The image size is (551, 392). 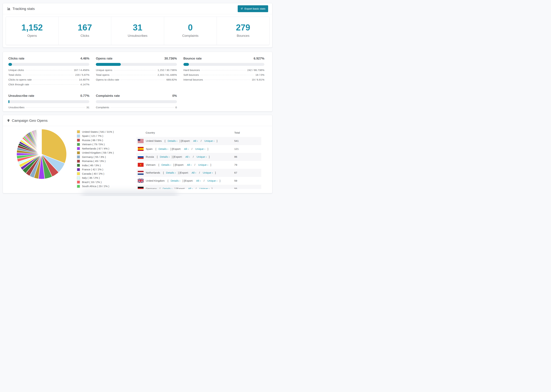 I want to click on legend-item: Netherlands ( 67 / 4% ), so click(x=102, y=149).